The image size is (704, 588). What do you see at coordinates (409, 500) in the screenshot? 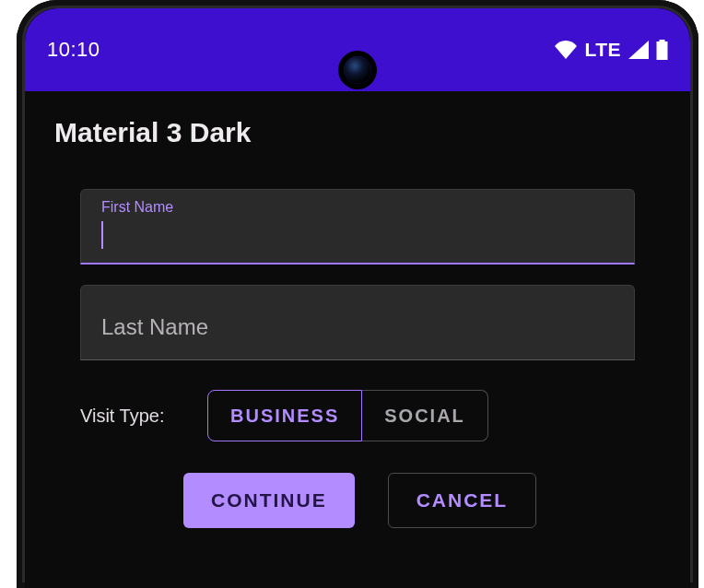
I see `button-row: CONTINUE CANCEL` at bounding box center [409, 500].